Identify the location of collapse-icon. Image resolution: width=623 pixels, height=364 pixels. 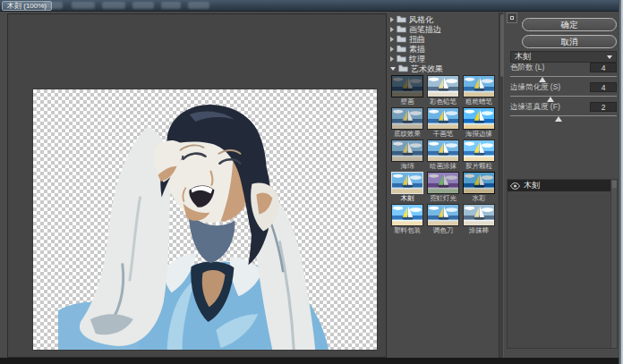
(512, 18).